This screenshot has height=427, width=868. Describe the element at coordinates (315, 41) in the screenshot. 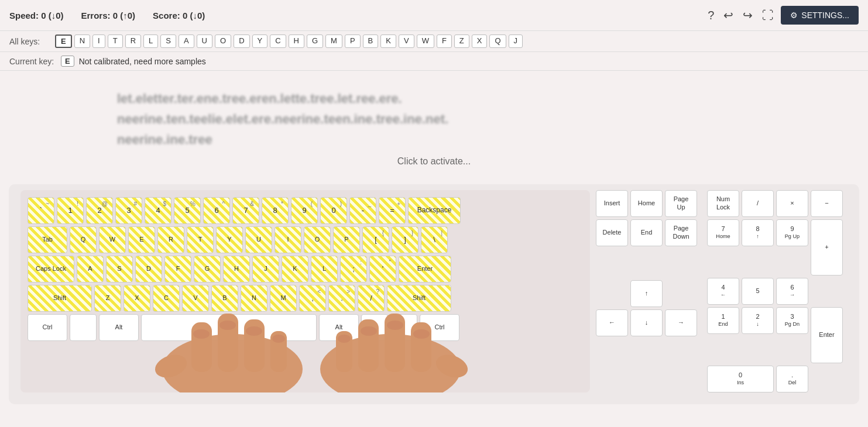

I see `key-item-g: G` at that location.